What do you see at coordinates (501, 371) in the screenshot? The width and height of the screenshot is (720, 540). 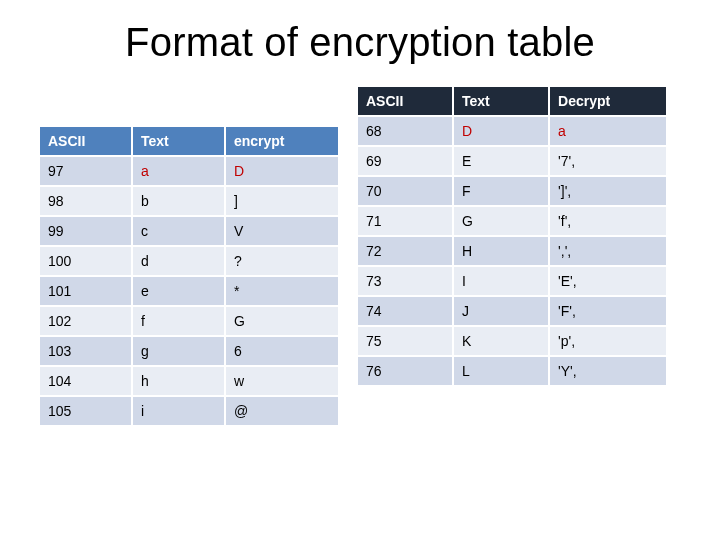 I see `cell-text: L` at bounding box center [501, 371].